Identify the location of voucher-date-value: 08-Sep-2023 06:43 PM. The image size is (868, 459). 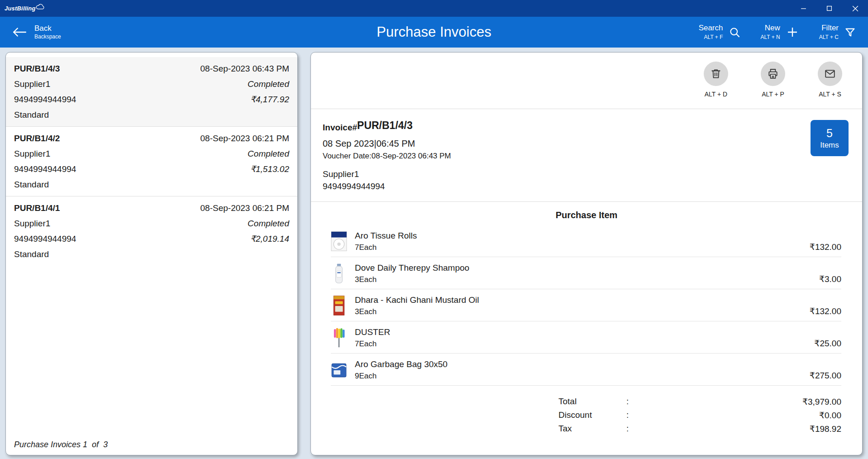
(411, 156).